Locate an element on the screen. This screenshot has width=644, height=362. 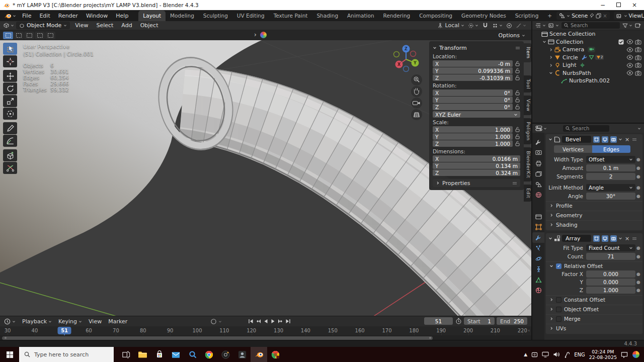
outliner-row-light: Light is located at coordinates (588, 65).